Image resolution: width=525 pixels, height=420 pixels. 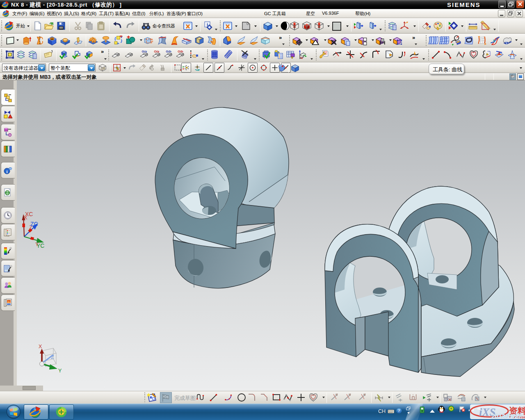 What do you see at coordinates (168, 52) in the screenshot?
I see `svg-text: G/h` at bounding box center [168, 52].